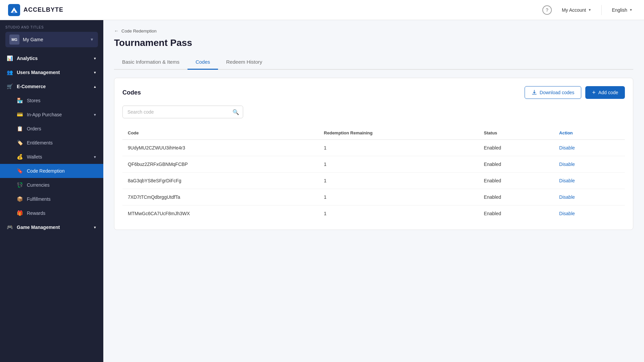  Describe the element at coordinates (44, 115) in the screenshot. I see `sidebar-item-in-app-purchase-label: In-App Purchase` at that location.